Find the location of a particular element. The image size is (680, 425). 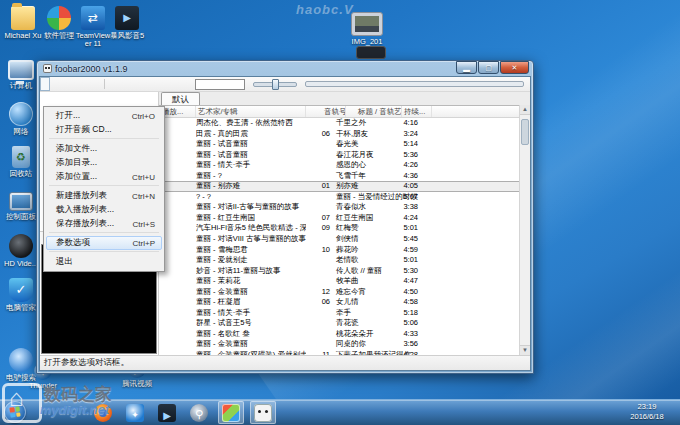

desktop-icon: 计算机 is located at coordinates (21, 74).